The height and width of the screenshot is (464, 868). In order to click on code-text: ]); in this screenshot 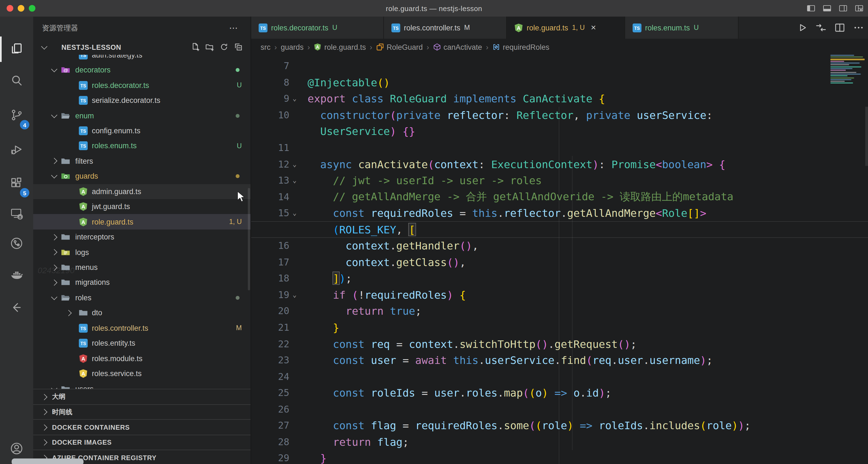, I will do `click(326, 278)`.